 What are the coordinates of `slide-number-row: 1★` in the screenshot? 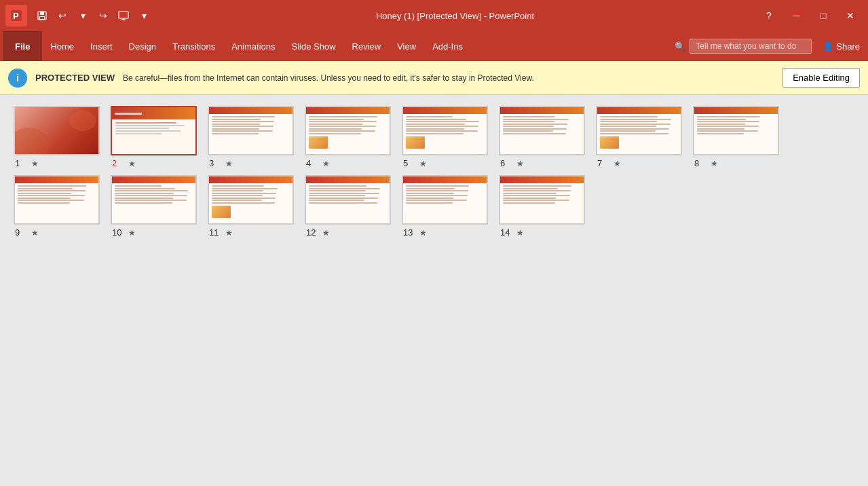 It's located at (26, 163).